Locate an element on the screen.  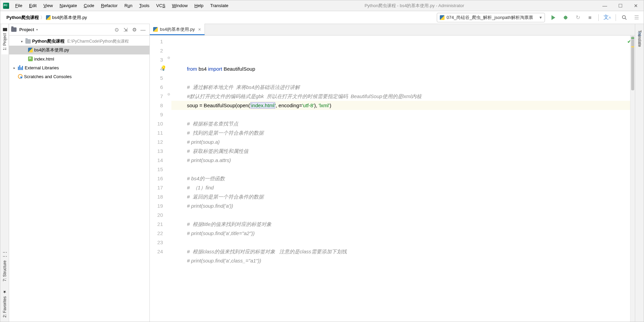
tree-file-row: bs4的基本使用.py is located at coordinates (79, 50).